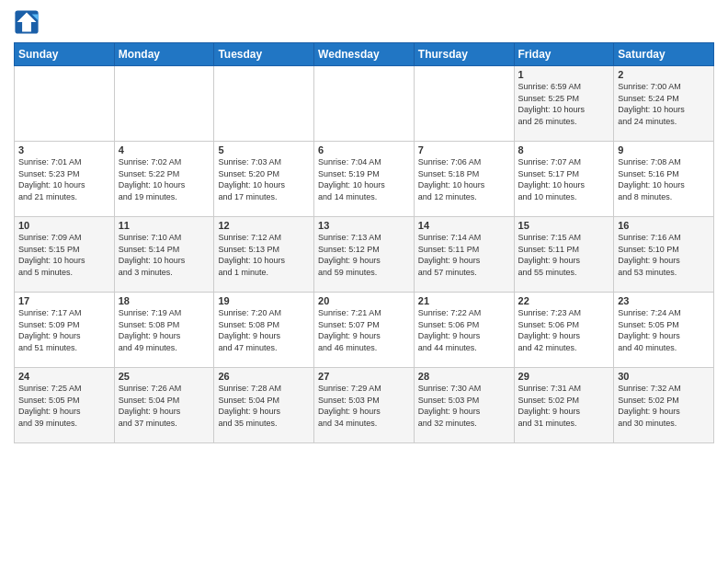 The height and width of the screenshot is (563, 728). Describe the element at coordinates (664, 301) in the screenshot. I see `day-number: 23` at that location.